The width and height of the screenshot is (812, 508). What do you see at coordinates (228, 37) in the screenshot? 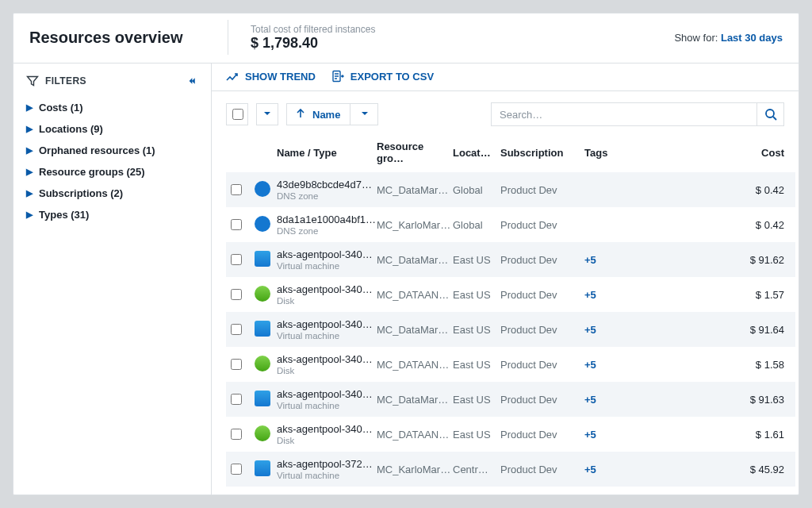
I see `header-divider` at bounding box center [228, 37].